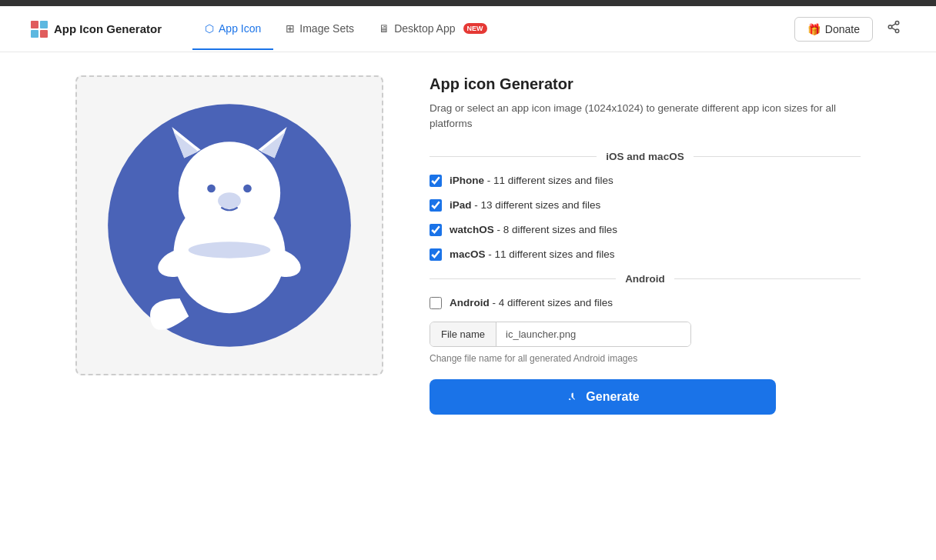 This screenshot has width=936, height=560. I want to click on watchos-label-bold: watchOS, so click(472, 229).